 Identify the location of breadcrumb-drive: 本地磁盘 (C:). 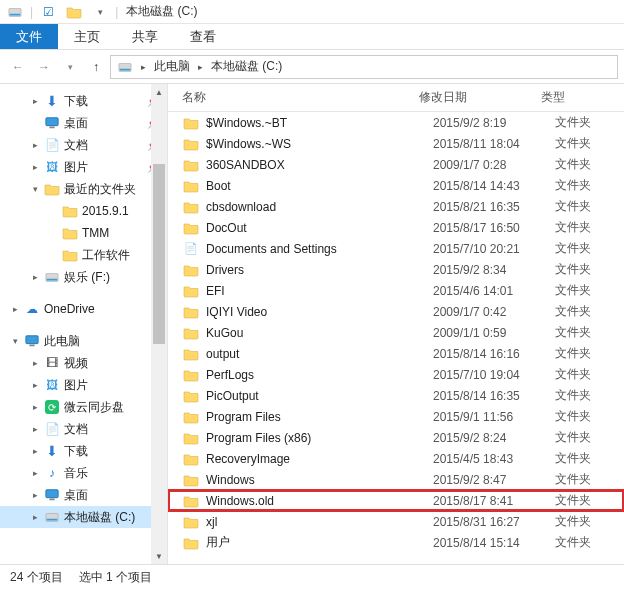
(246, 66).